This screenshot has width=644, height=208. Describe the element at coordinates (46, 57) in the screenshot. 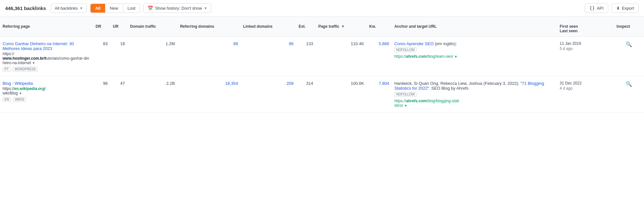

I see `referring-page-cell-1: Como Ganhar Dinheiro na Internet: 30 Mel…` at that location.